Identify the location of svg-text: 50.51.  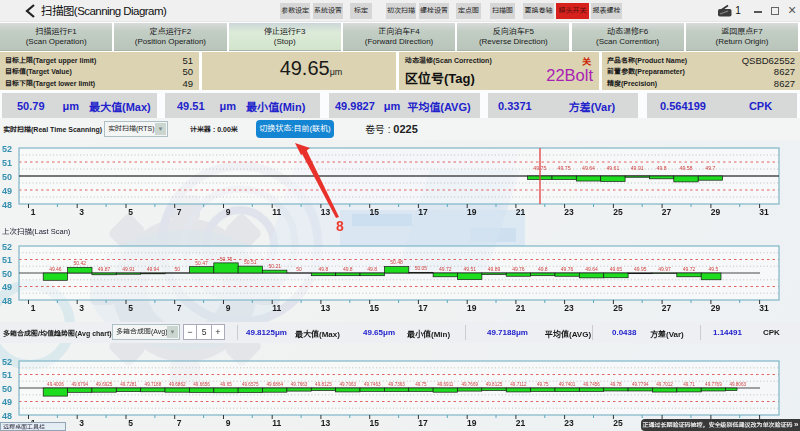
(250, 262).